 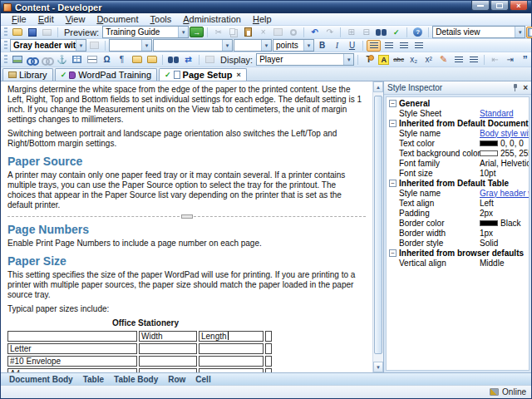 I want to click on align-justify-button, so click(x=419, y=46).